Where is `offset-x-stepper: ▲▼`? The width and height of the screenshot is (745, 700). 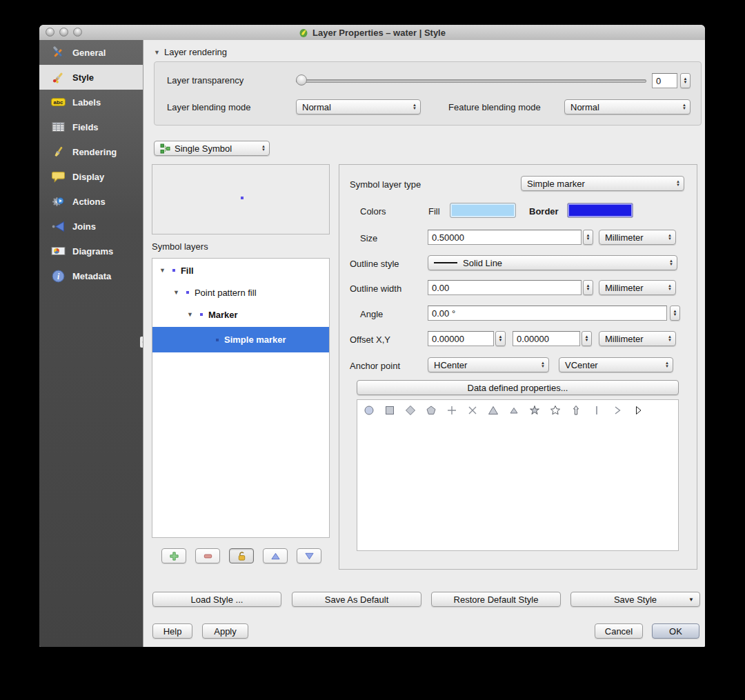
offset-x-stepper: ▲▼ is located at coordinates (501, 339).